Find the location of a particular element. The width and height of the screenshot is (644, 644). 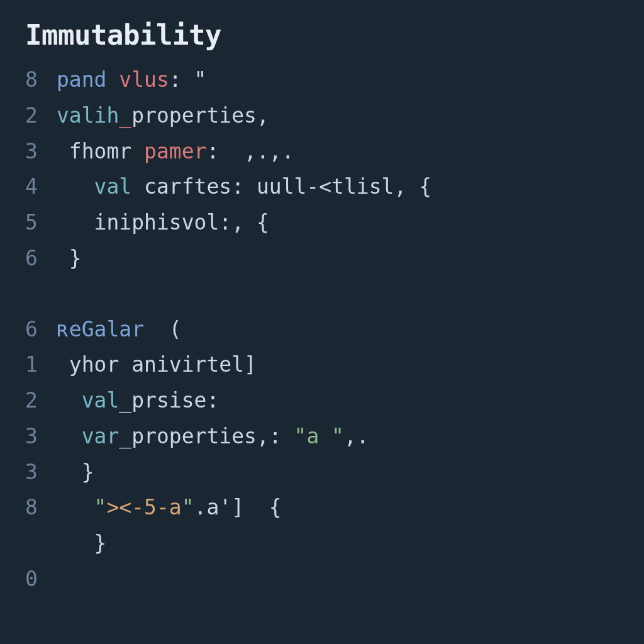

code-content: iniphisvol:, { is located at coordinates (163, 223).